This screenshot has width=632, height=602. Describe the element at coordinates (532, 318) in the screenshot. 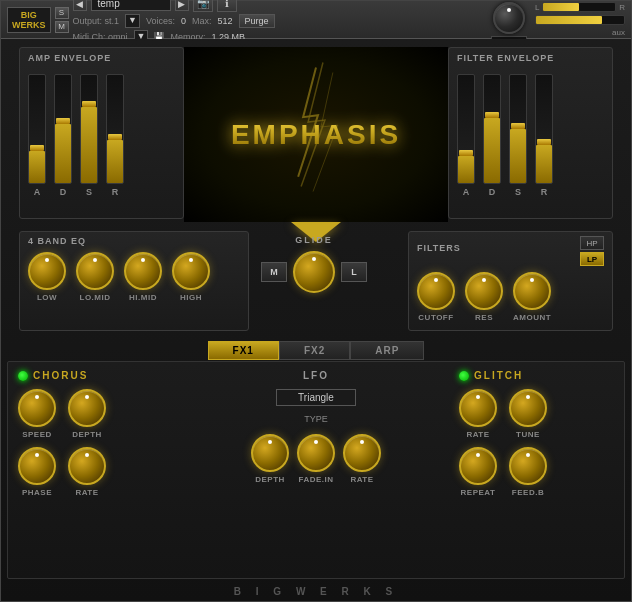

I see `filter-amount-label: AMOUNT` at that location.